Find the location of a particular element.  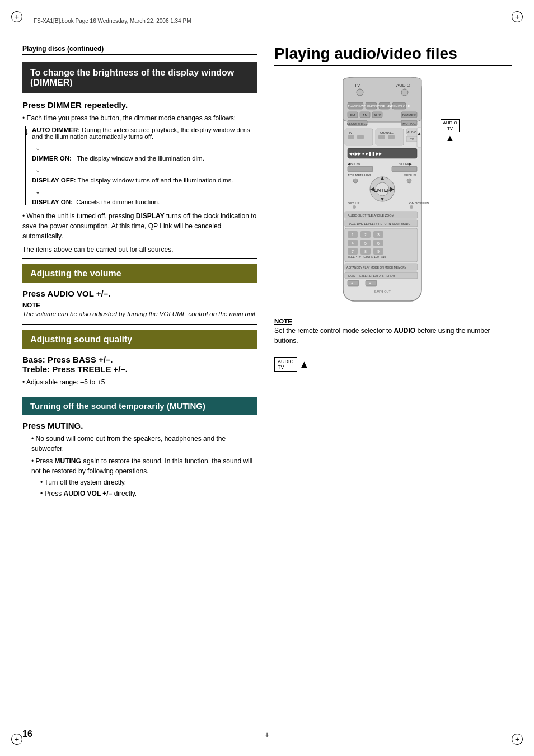

bass-treble-heading: Bass: Press BASS +/–. Treble: Press TREB… is located at coordinates (140, 364).